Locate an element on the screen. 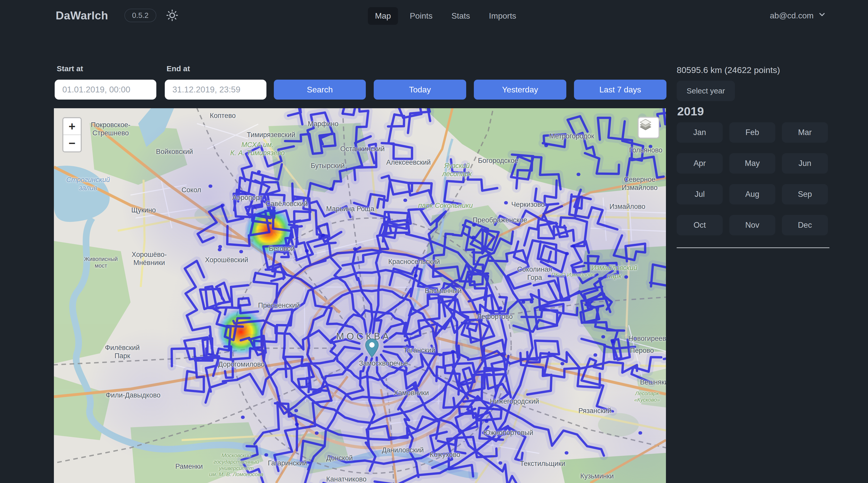 The height and width of the screenshot is (483, 868). sidebar-divider is located at coordinates (753, 248).